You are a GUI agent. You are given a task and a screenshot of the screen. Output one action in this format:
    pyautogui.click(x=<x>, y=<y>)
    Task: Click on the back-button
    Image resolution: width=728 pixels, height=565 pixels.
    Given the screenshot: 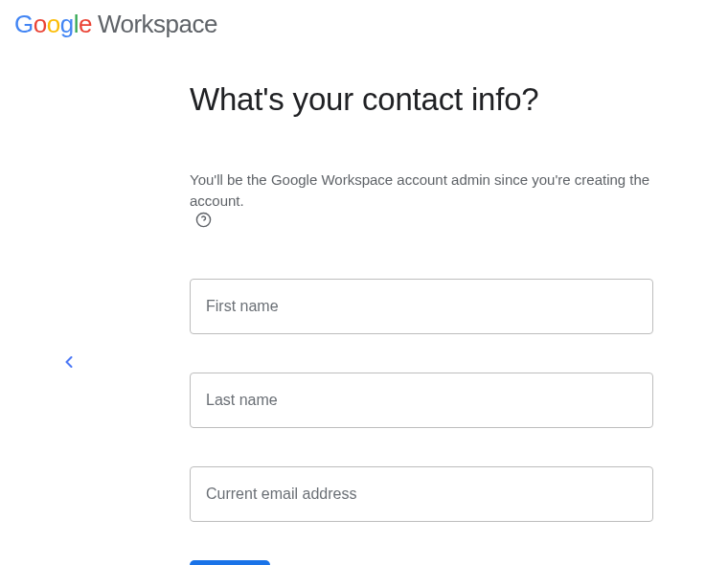 What is the action you would take?
    pyautogui.click(x=69, y=362)
    